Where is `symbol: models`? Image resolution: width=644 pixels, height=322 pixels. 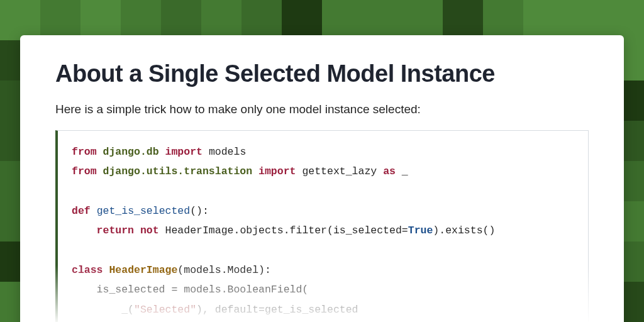
symbol: models is located at coordinates (228, 152).